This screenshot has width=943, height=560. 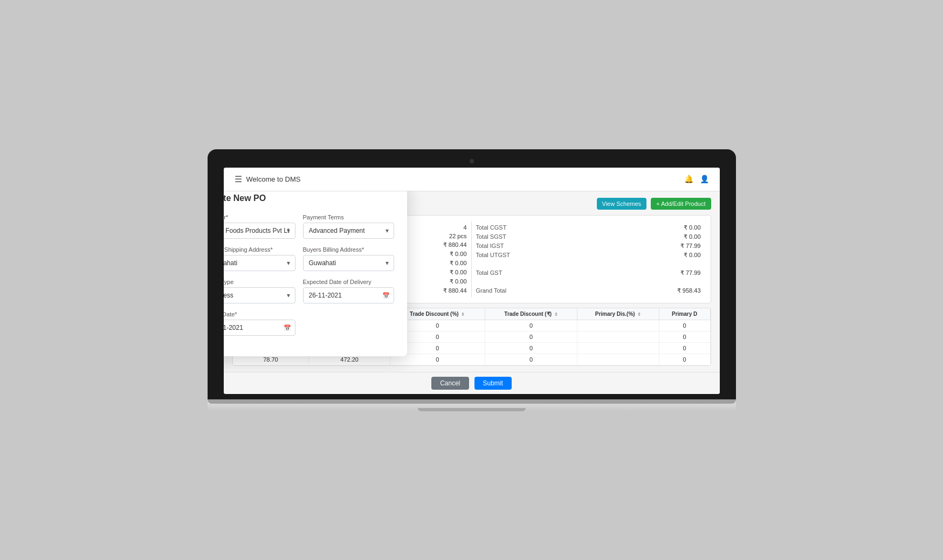 What do you see at coordinates (260, 263) in the screenshot?
I see `shipping-address-select: Guwahati` at bounding box center [260, 263].